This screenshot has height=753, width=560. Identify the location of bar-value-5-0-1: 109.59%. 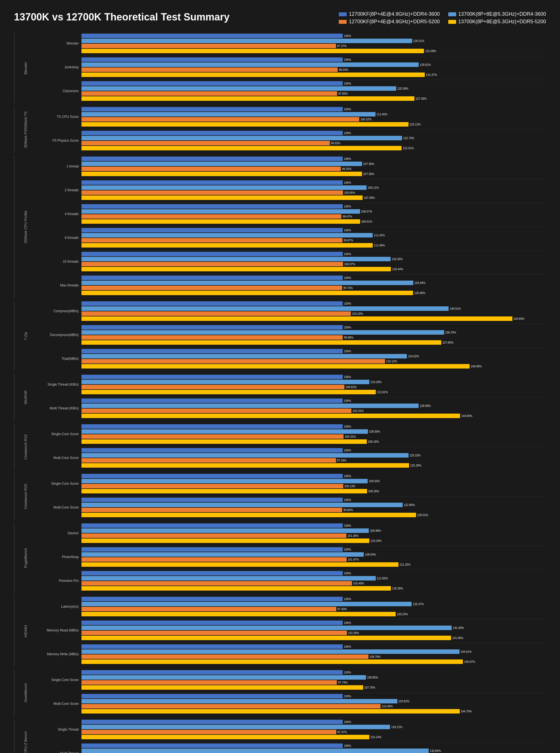
(375, 432).